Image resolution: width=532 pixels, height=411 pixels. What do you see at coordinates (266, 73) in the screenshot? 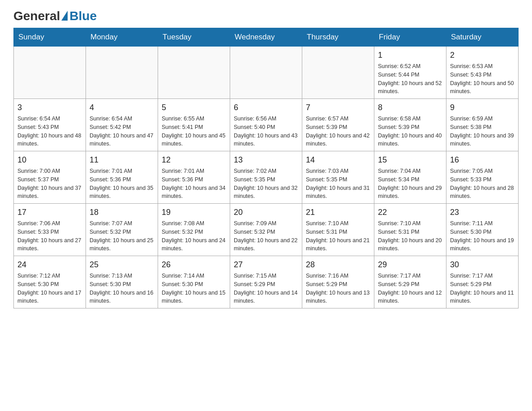
I see `week-row-1: 1Sunrise: 6:52 AMSunset: 5:44 PMDaylight…` at bounding box center [266, 73].